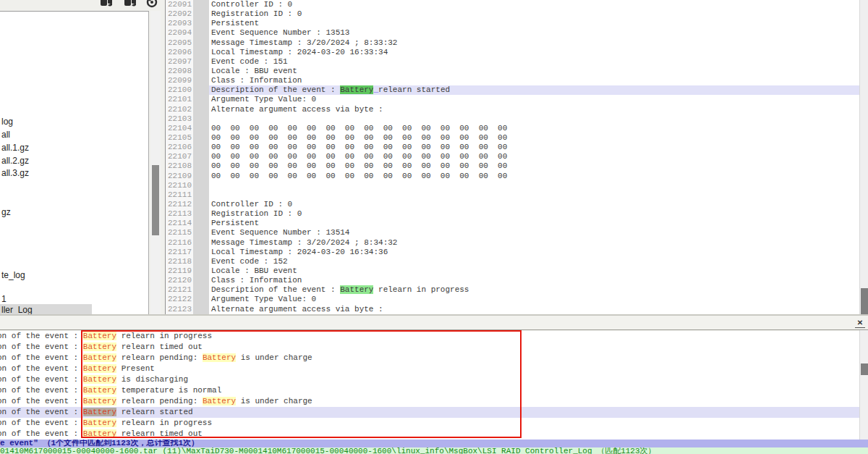  Describe the element at coordinates (534, 52) in the screenshot. I see `line-text: Local Timestamp : 2024-03-20 16:33:34` at that location.